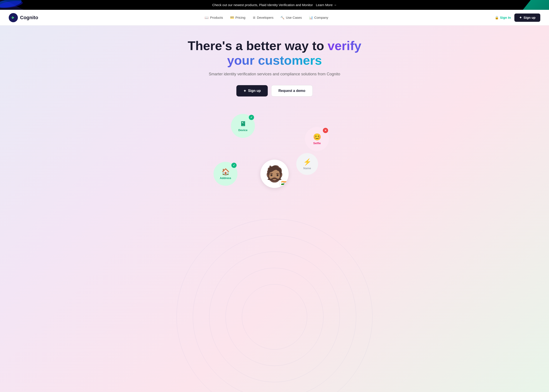 This screenshot has height=392, width=549. I want to click on logo-text: Cognito, so click(29, 18).